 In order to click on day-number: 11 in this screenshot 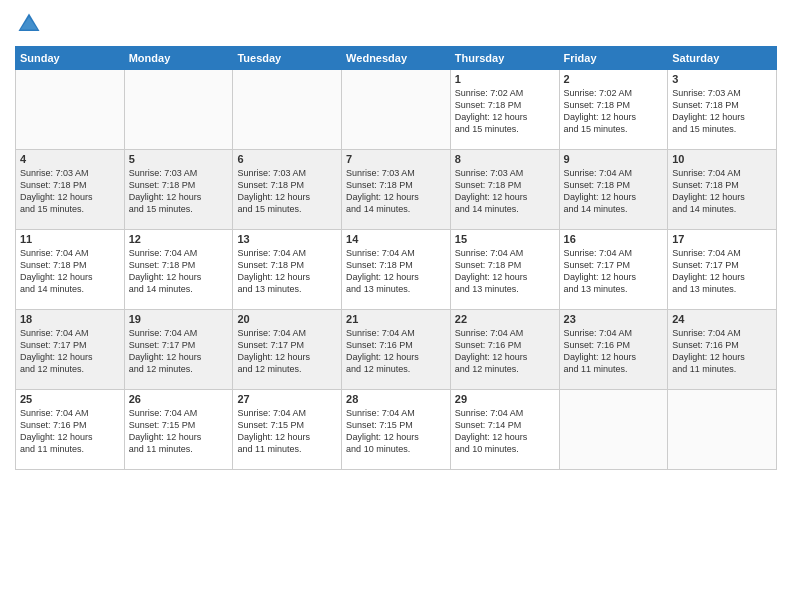, I will do `click(70, 239)`.